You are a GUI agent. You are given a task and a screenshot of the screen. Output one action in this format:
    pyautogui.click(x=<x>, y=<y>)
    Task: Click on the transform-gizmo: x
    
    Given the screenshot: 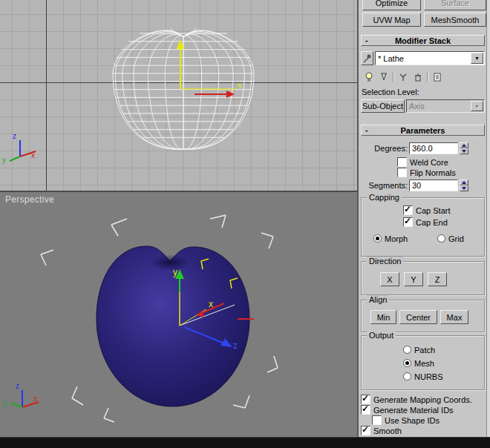 What is the action you would take?
    pyautogui.click(x=209, y=68)
    